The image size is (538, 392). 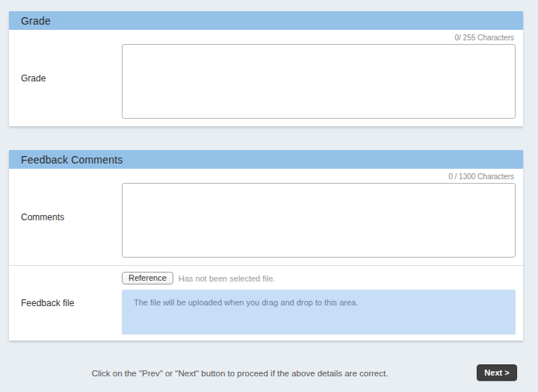 What do you see at coordinates (227, 279) in the screenshot?
I see `file-status-text: Has not been selected file.` at bounding box center [227, 279].